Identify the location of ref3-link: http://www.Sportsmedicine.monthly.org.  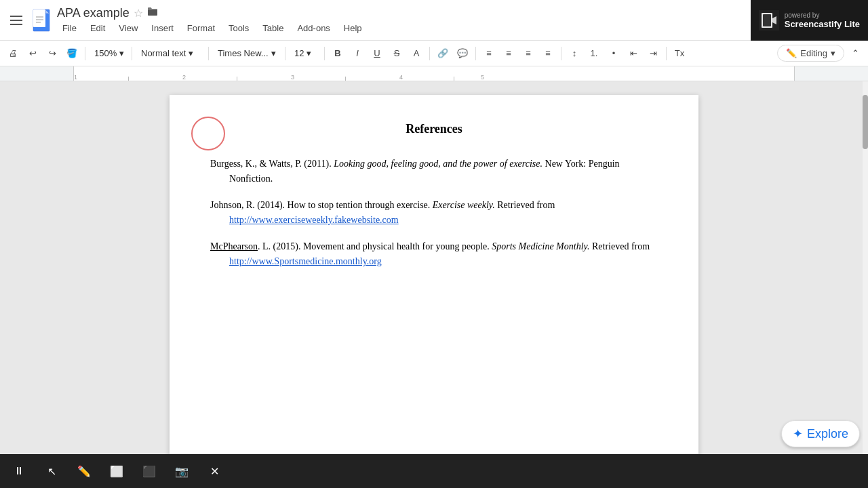
(305, 262).